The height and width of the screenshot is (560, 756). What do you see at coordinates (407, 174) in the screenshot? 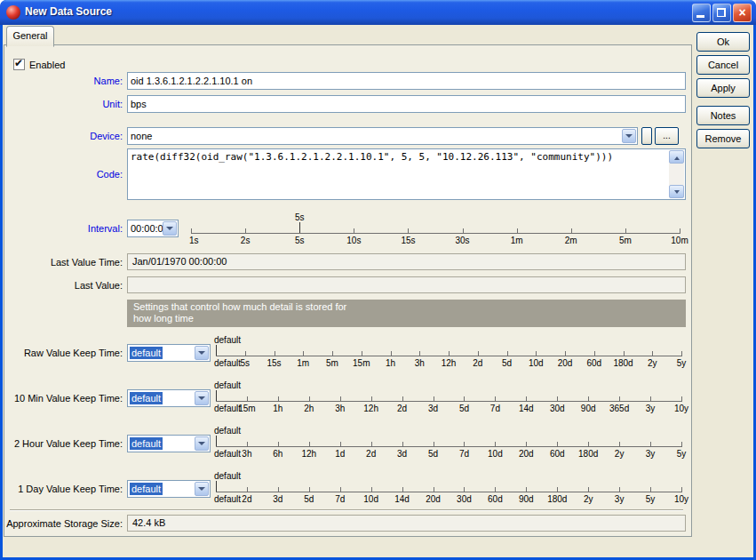
I see `code-editor: rate(diff32(oid_raw("1.3.6.1.2.1.2.2.1.1…` at bounding box center [407, 174].